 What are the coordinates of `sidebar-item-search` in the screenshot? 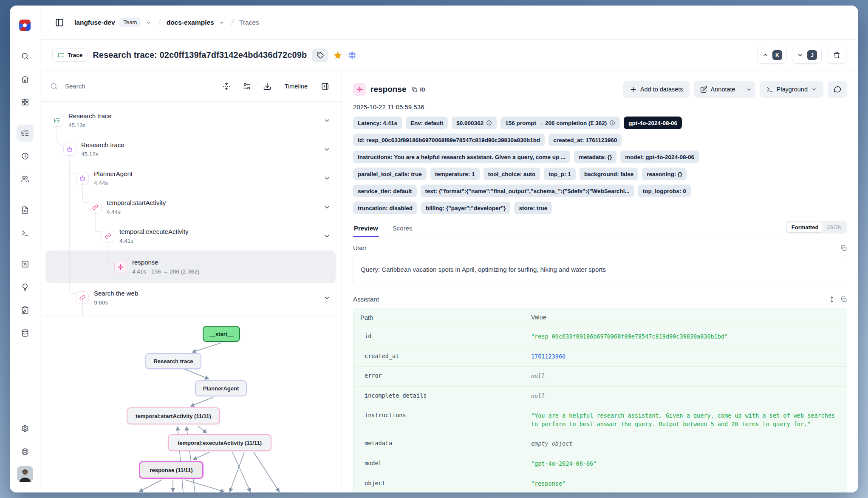 It's located at (25, 56).